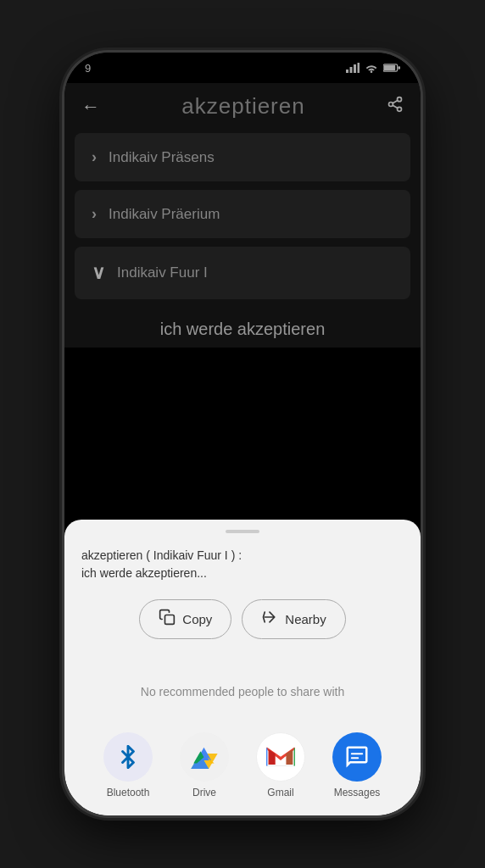  What do you see at coordinates (242, 158) in the screenshot?
I see `accordion-item-praesens: › Indikaiv Präsens` at bounding box center [242, 158].